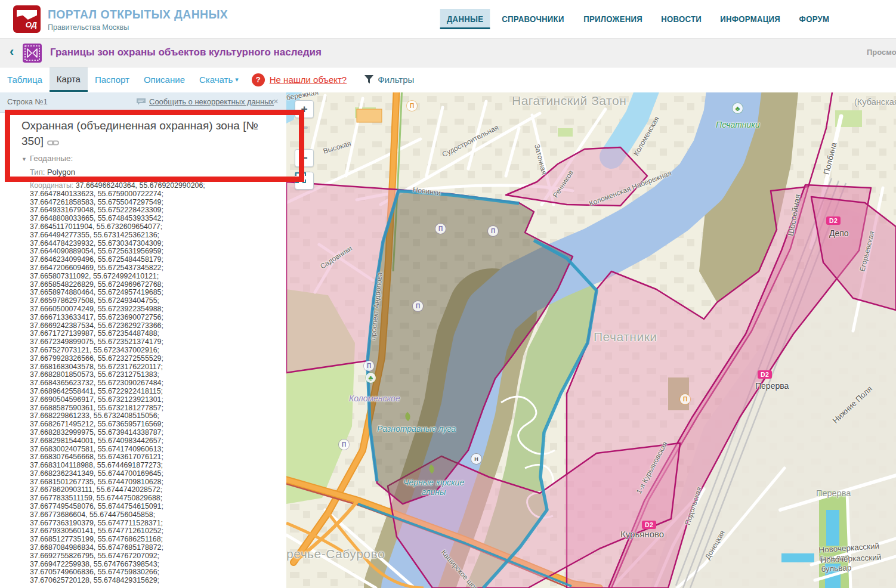 This screenshot has width=896, height=588. I want to click on map-label: речье-Сабурово, so click(335, 554).